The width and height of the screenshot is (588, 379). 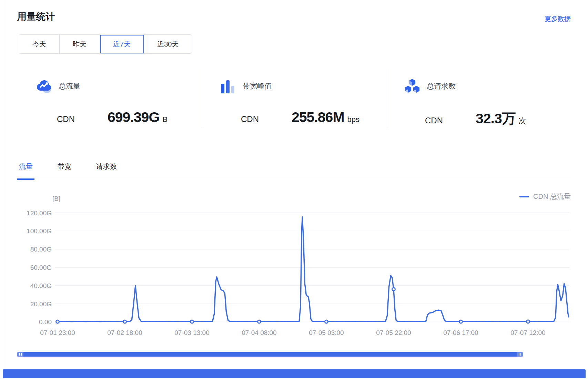 I want to click on y-axis-labels: 120.00G100.00G80.00G60.00G40.00G20.00G0.…, so click(x=39, y=268).